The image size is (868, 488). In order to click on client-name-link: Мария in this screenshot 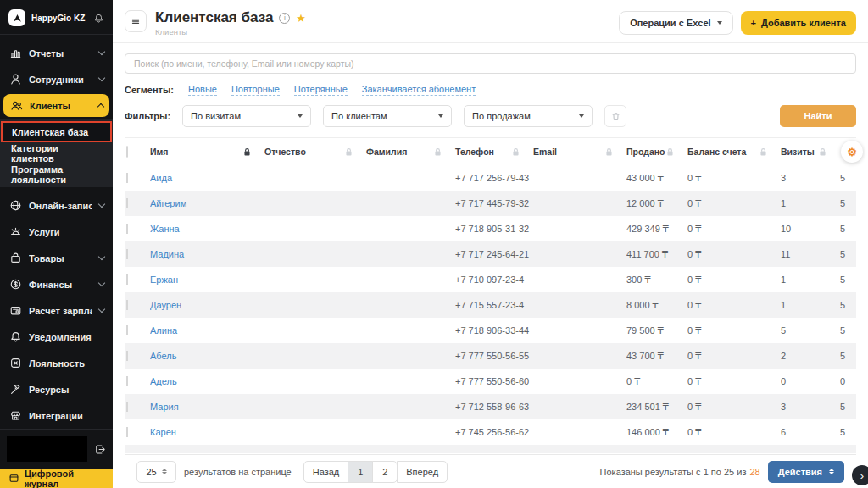, I will do `click(164, 407)`.